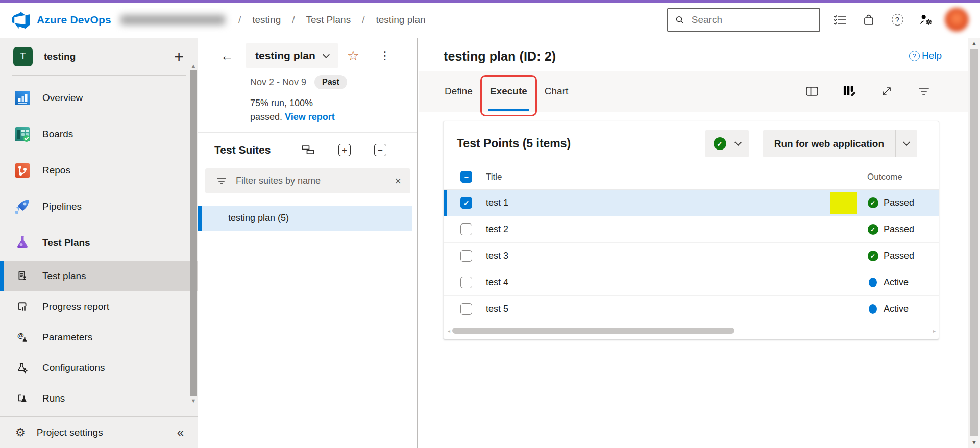 The image size is (980, 448). I want to click on run-options-chevron, so click(906, 144).